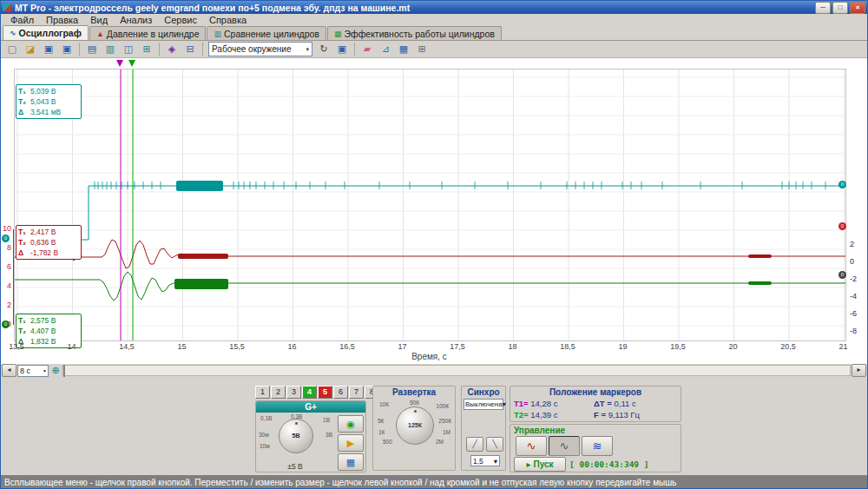 The height and width of the screenshot is (489, 868). I want to click on tab-label-1: Давление в цилиндре, so click(153, 34).